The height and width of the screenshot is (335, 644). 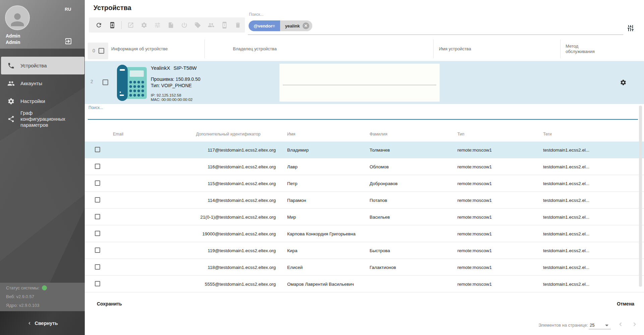 I want to click on table-row: 119@testdomain1.ecss2.eltex.org Кира Быс…, so click(x=365, y=250).